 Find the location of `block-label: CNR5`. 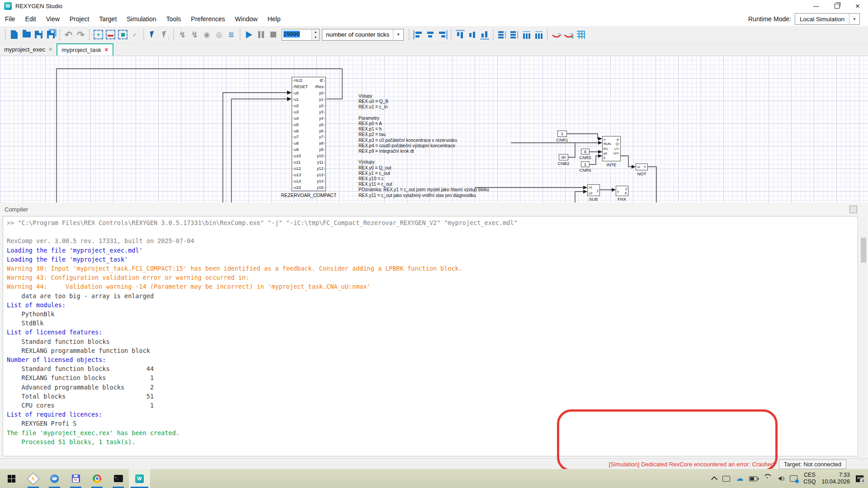

block-label: CNR5 is located at coordinates (585, 157).